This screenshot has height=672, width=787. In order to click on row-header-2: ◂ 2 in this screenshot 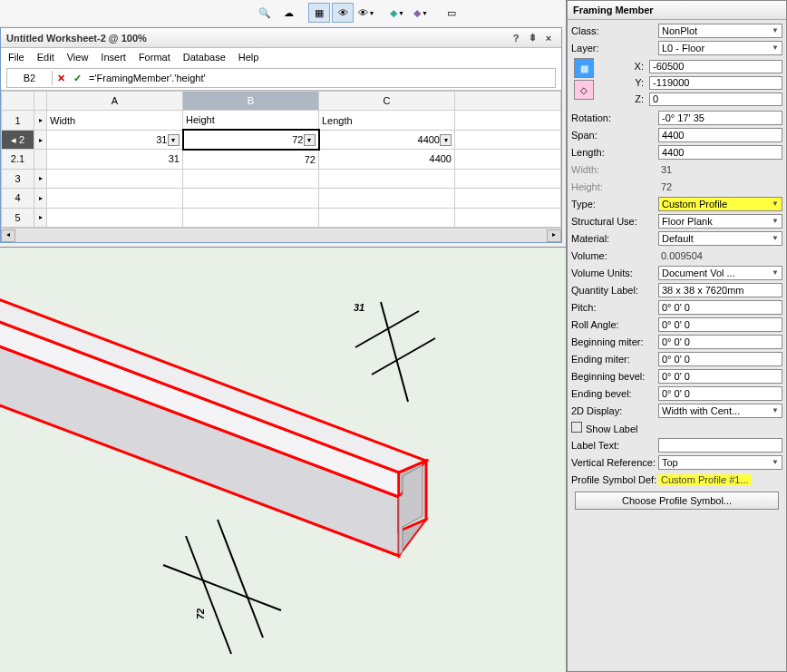, I will do `click(18, 140)`.